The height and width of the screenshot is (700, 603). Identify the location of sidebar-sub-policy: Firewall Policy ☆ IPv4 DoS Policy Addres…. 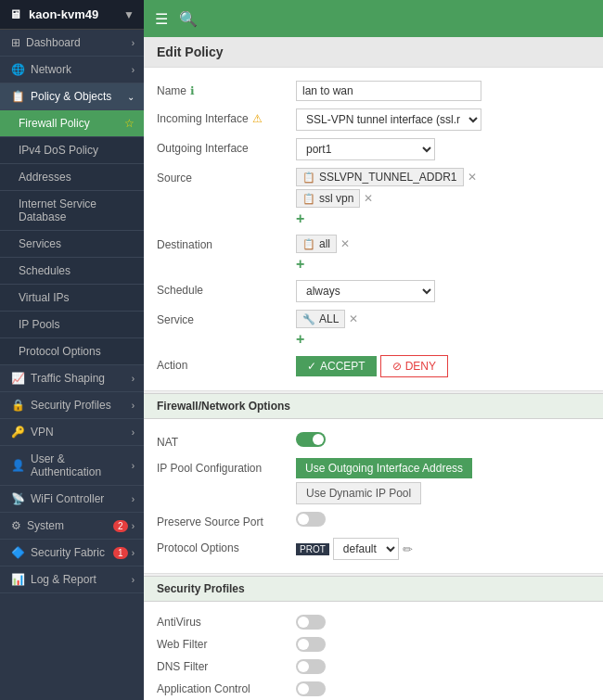
(72, 237).